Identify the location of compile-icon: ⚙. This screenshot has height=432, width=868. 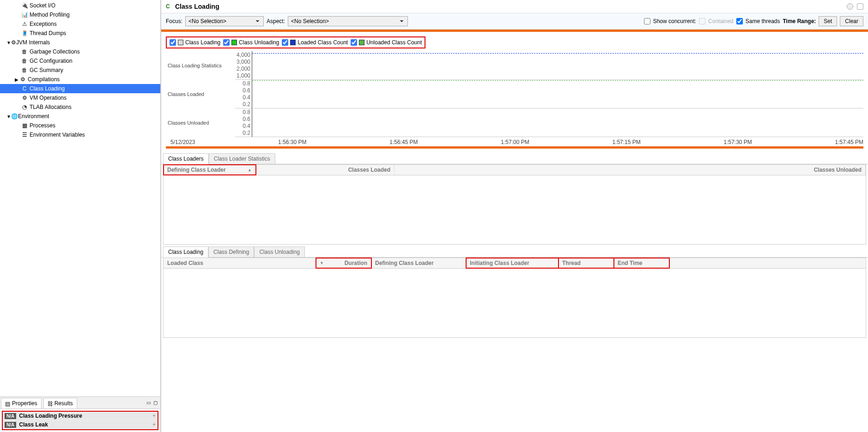
(23, 79).